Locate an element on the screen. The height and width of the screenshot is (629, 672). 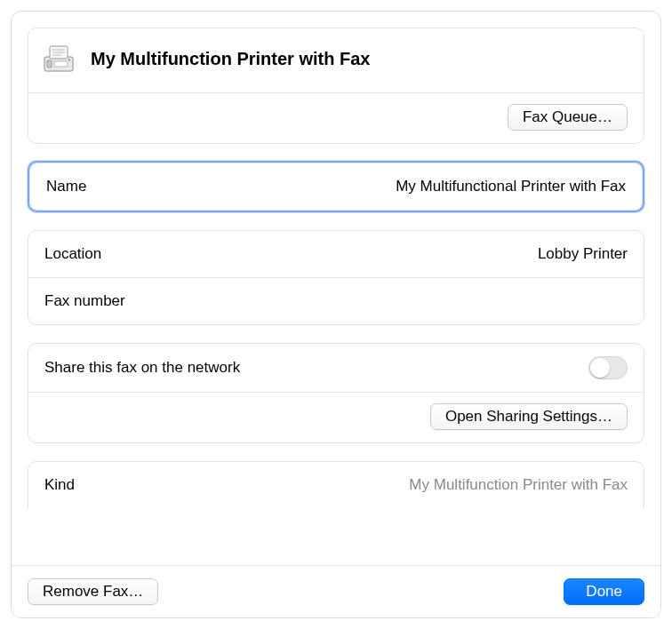
open-sharing-settings-button: Open Sharing Settings… is located at coordinates (529, 417).